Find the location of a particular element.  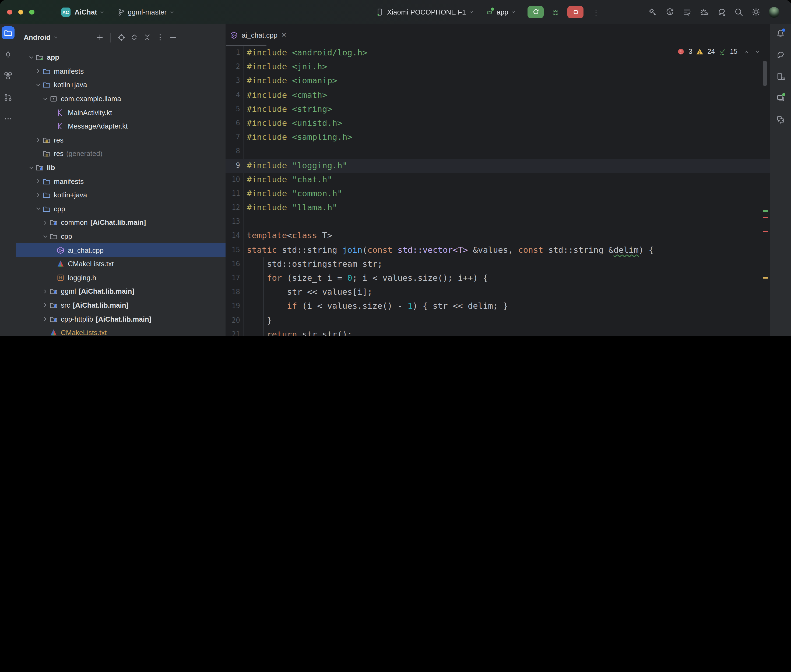

code-line-16: 16 std::ostringstream str; is located at coordinates (498, 264).